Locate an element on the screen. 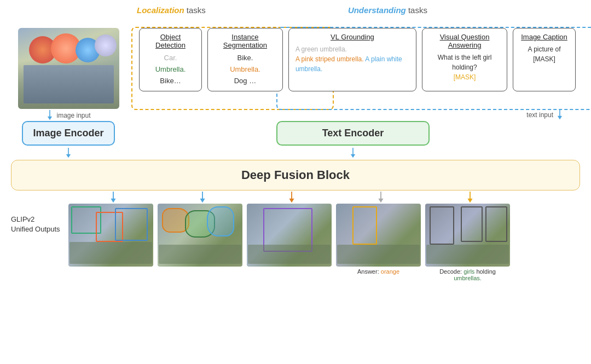 The width and height of the screenshot is (591, 364). source-image is located at coordinates (69, 68).